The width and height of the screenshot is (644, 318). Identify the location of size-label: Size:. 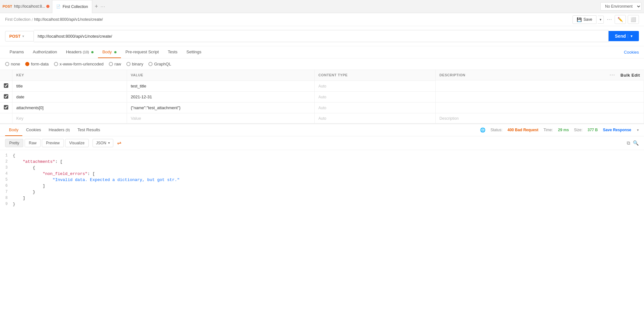
(578, 130).